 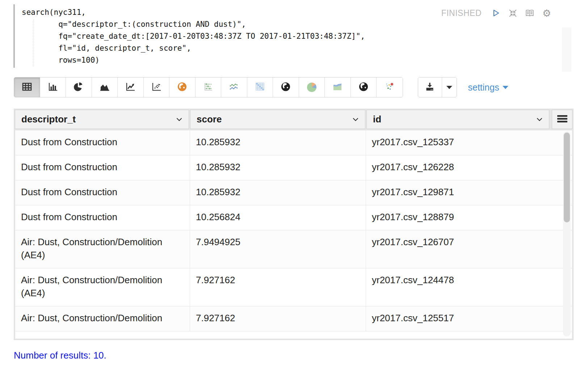 I want to click on code-line: fq="create_date_dt:[2017-01-20T03:48:37Z…, so click(x=305, y=36).